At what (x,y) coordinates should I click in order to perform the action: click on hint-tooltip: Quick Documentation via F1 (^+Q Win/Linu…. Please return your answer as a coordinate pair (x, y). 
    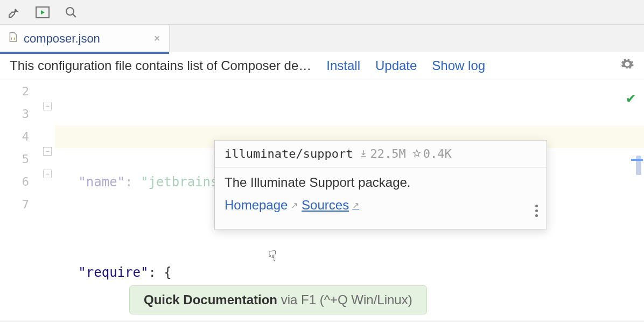
    Looking at the image, I should click on (278, 300).